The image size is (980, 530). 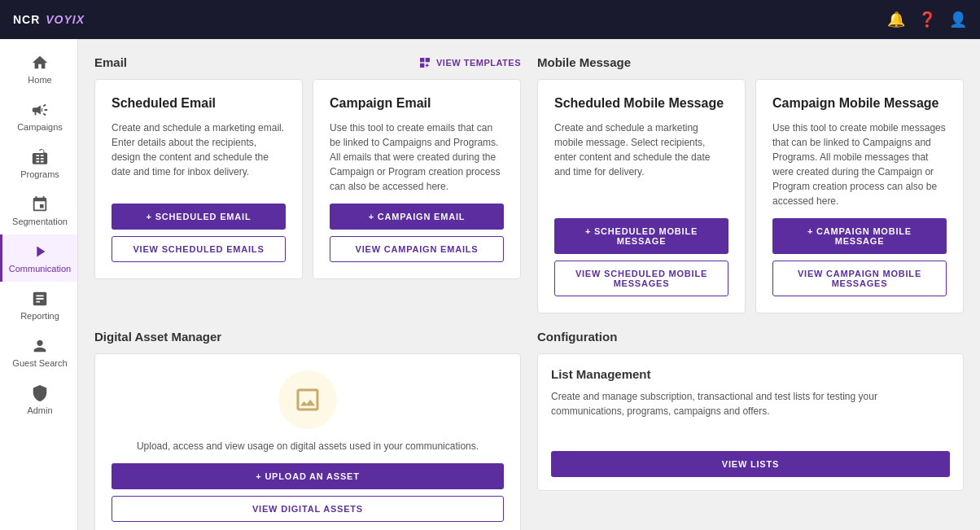 What do you see at coordinates (39, 211) in the screenshot?
I see `sidebar-item-segmentation: Segmentation` at bounding box center [39, 211].